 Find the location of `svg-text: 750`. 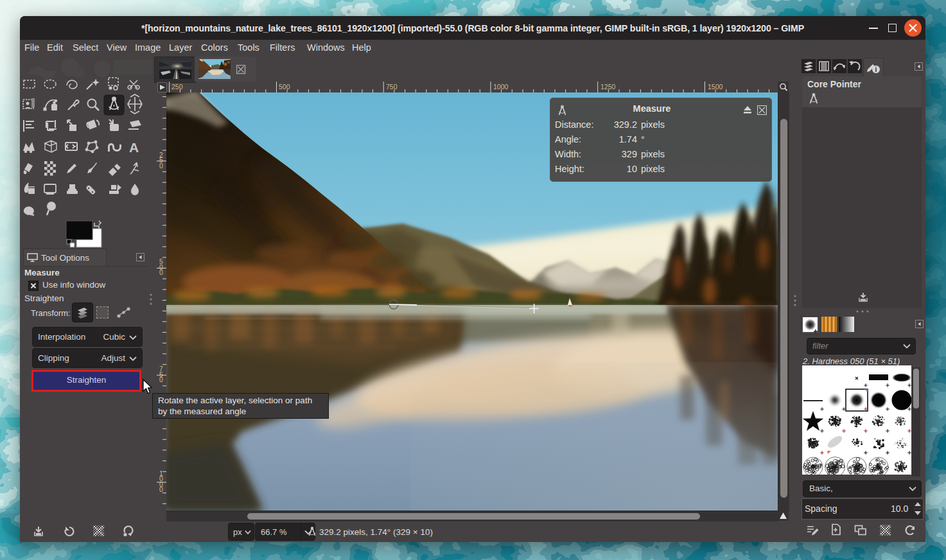

svg-text: 750 is located at coordinates (392, 87).